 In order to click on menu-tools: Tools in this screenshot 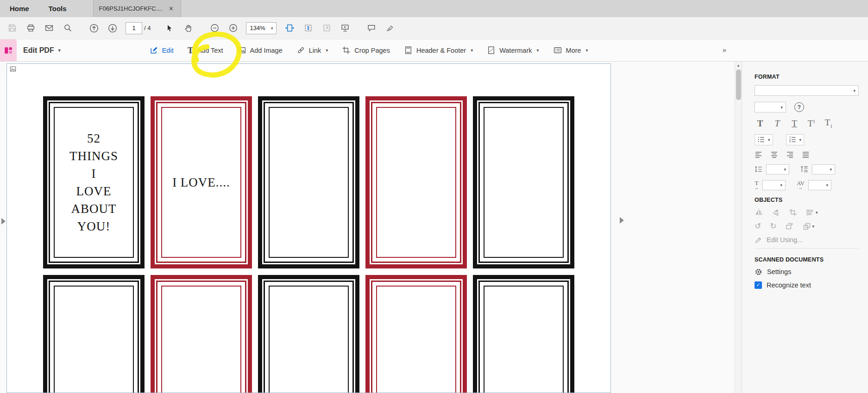, I will do `click(57, 8)`.